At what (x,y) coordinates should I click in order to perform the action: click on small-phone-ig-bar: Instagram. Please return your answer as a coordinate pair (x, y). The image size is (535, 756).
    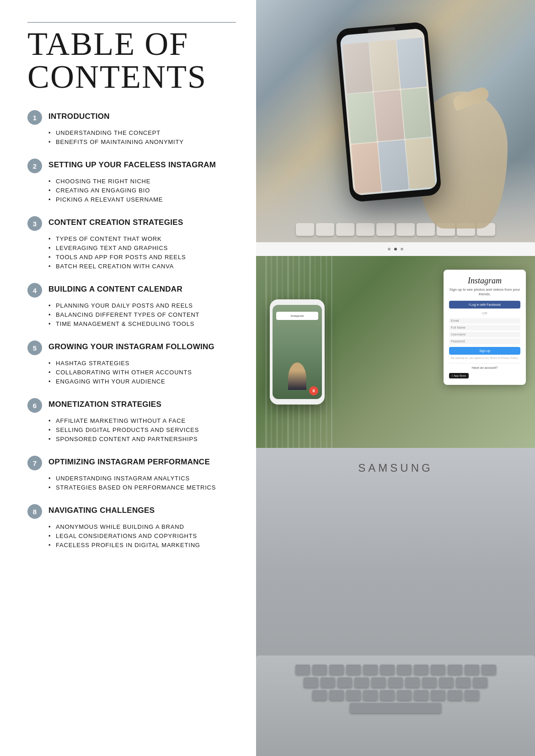
    Looking at the image, I should click on (297, 316).